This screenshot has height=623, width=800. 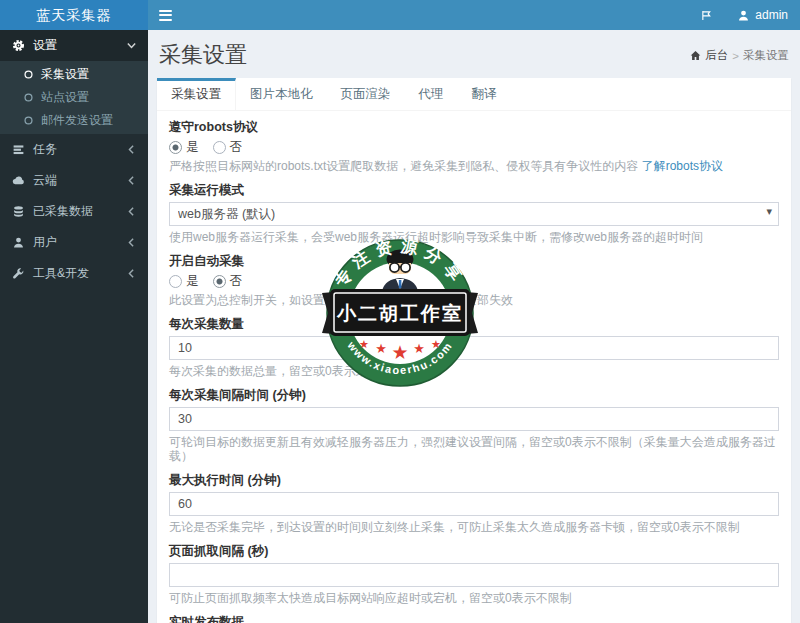 I want to click on help-text: 无论是否采集完毕，到达设置的时间则立刻终止采集，可防止采集太久造成服务器卡顿，留…, so click(x=454, y=527).